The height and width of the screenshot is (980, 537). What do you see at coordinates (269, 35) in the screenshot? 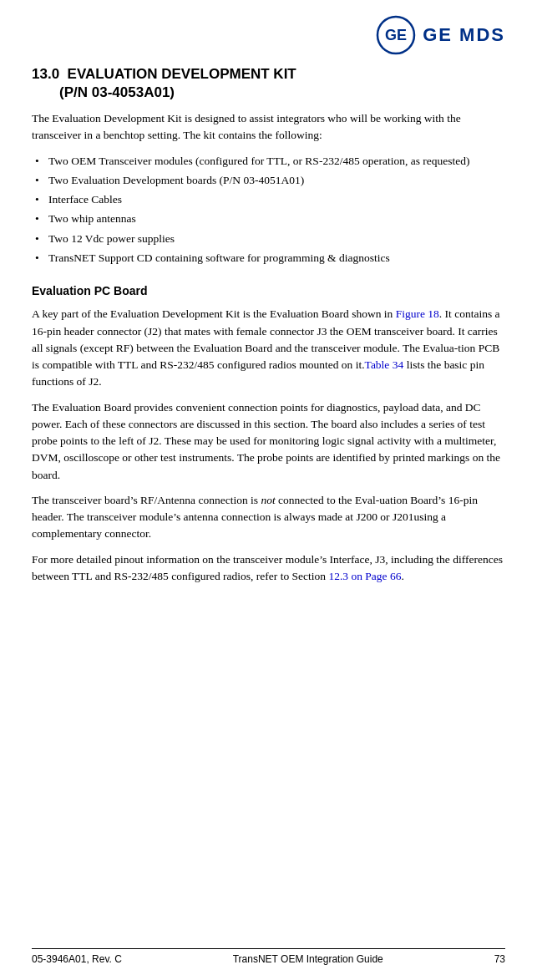
I see `logo-area: GE GE MDS` at bounding box center [269, 35].